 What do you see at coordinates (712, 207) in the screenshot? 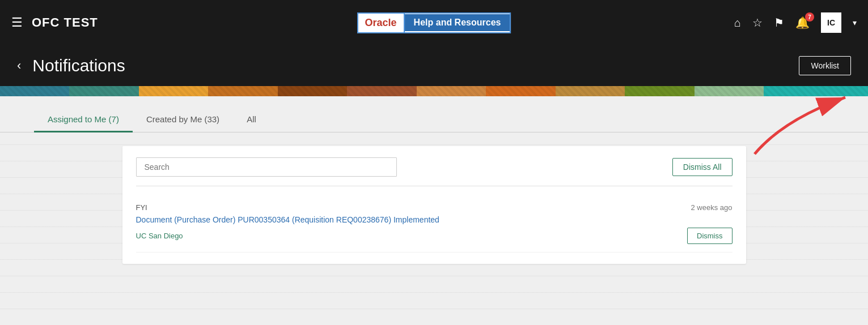
I see `notification-time: 2 weeks ago` at bounding box center [712, 207].